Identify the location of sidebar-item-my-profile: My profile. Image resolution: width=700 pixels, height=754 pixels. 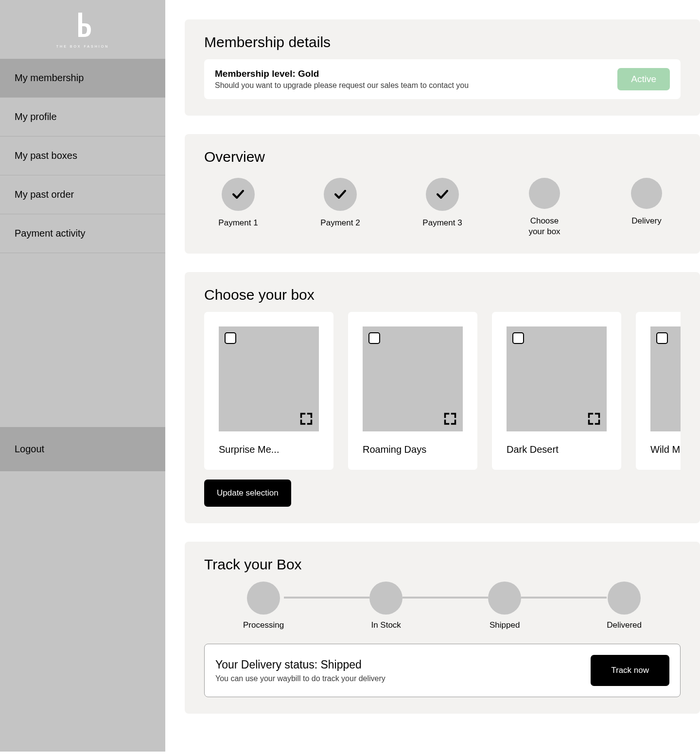
(83, 117).